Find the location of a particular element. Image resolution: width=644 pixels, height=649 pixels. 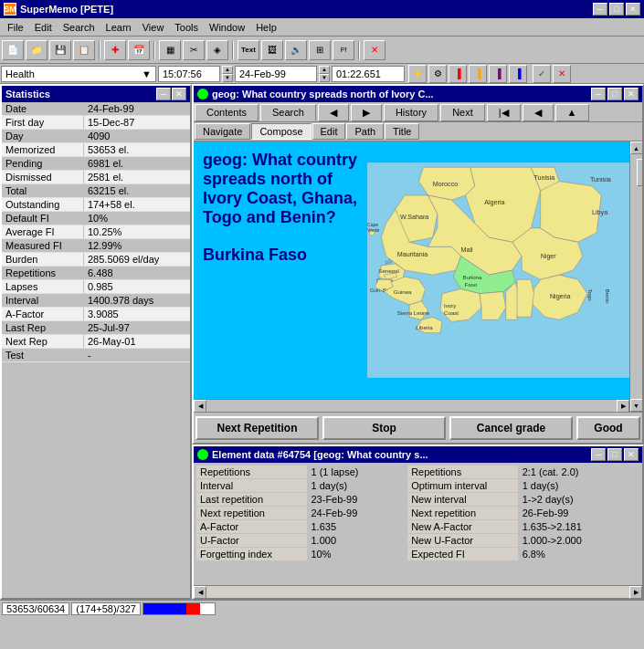

stats-title: Statistics is located at coordinates (27, 94).